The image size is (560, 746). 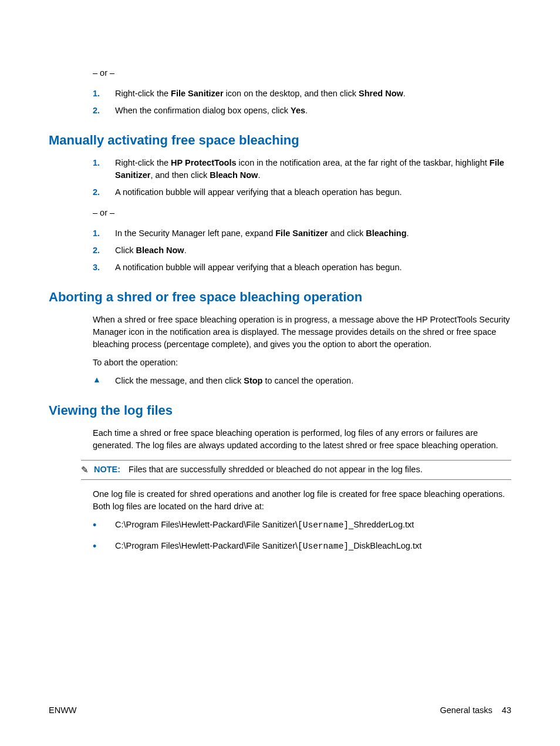 What do you see at coordinates (302, 193) in the screenshot?
I see `list-item: 2. A notification bubble will appear ver…` at bounding box center [302, 193].